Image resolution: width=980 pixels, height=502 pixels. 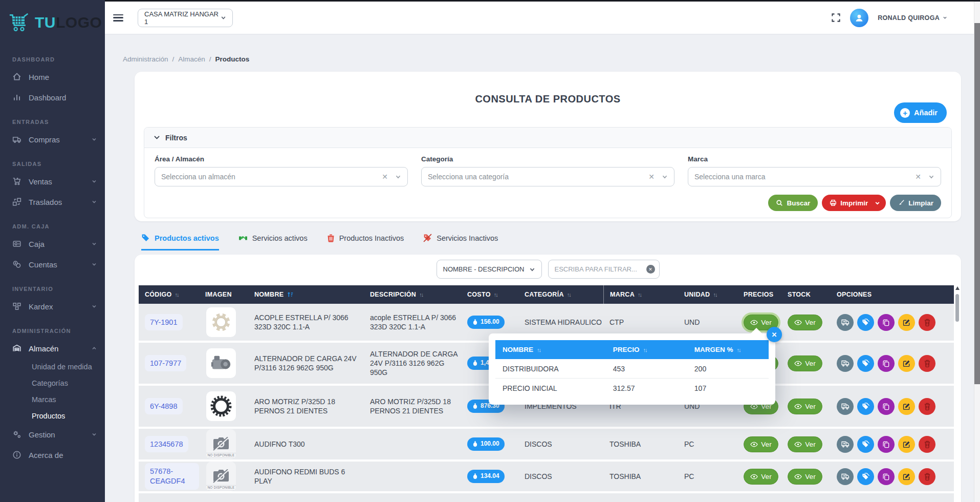 What do you see at coordinates (548, 138) in the screenshot?
I see `filters-accordion-header: Filtros` at bounding box center [548, 138].